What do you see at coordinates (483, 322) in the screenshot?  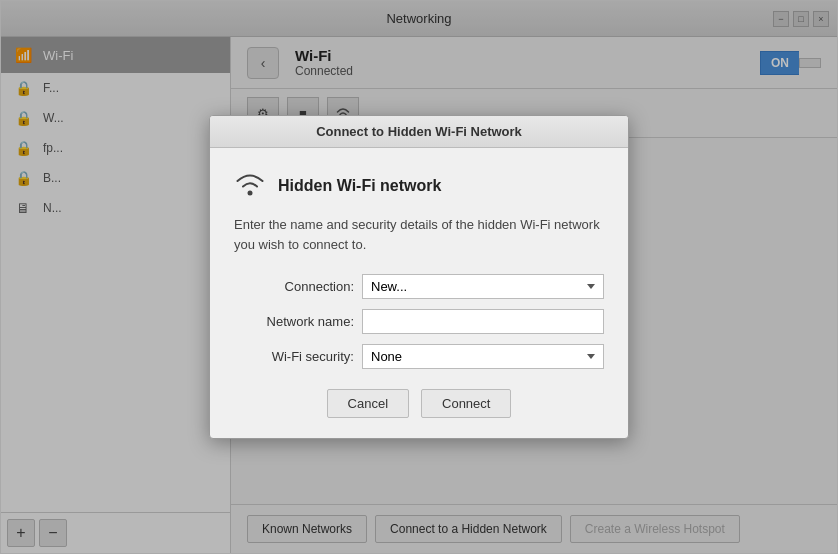 I see `network-name-input` at bounding box center [483, 322].